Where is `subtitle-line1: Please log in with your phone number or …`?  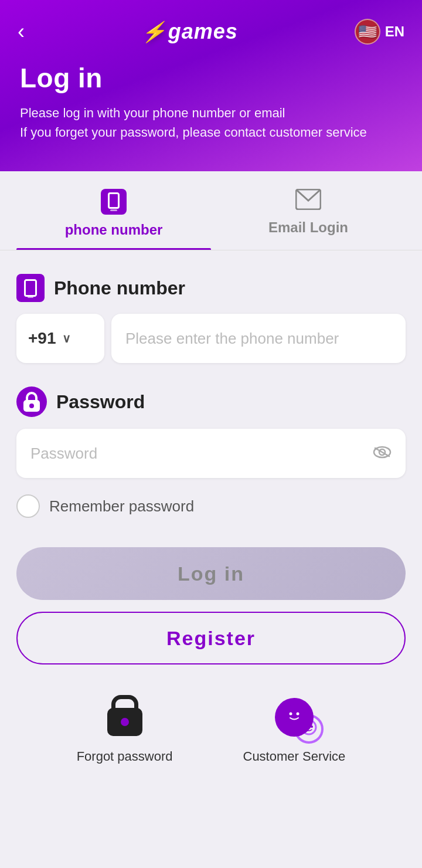 subtitle-line1: Please log in with your phone number or … is located at coordinates (211, 113).